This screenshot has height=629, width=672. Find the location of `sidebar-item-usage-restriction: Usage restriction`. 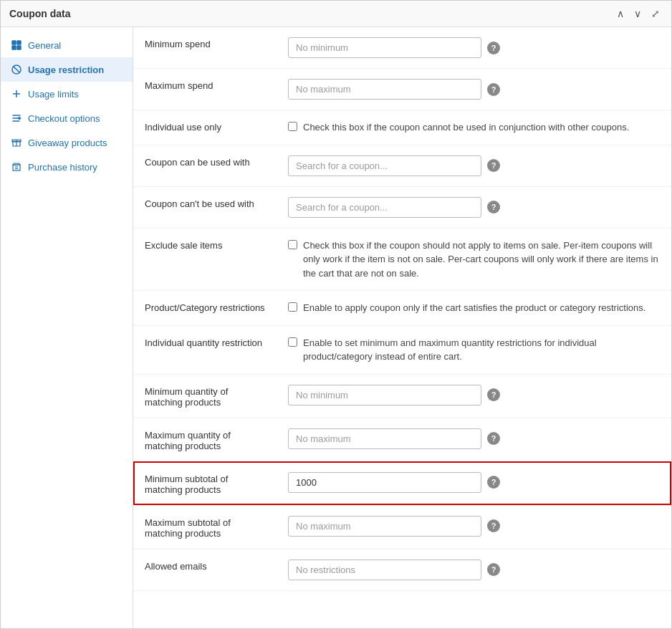

sidebar-item-usage-restriction: Usage restriction is located at coordinates (67, 69).